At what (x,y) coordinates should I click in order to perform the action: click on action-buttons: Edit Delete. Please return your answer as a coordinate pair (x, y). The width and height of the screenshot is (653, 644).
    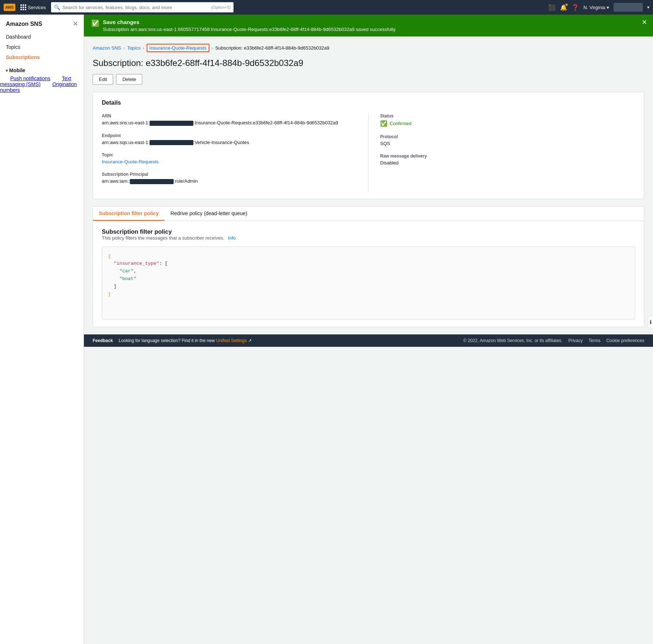
    Looking at the image, I should click on (368, 79).